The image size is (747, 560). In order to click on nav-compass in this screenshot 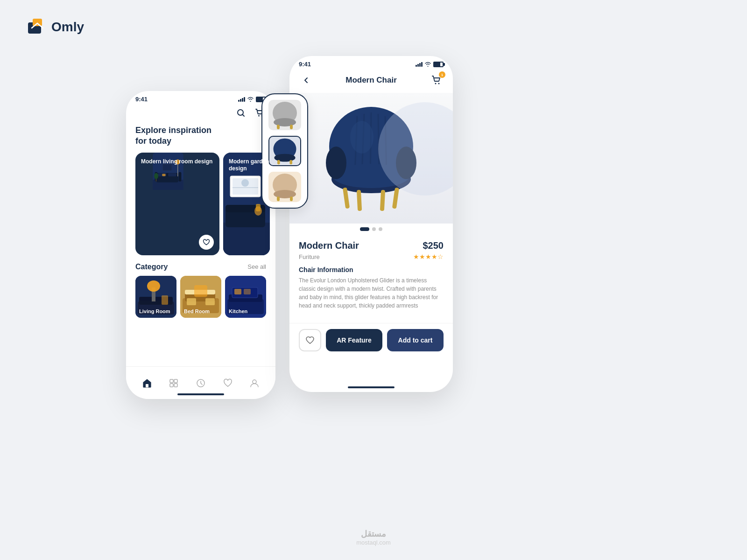, I will do `click(201, 383)`.